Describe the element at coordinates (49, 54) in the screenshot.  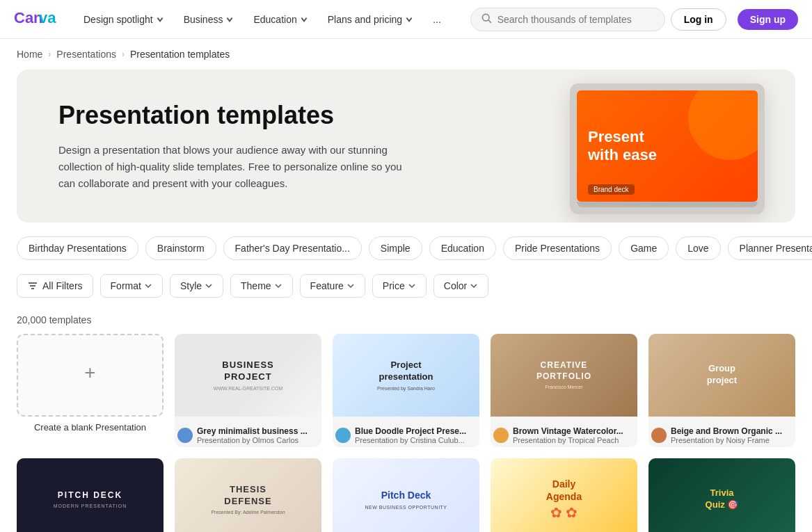
I see `breadcrumb-sep-1: ›` at that location.